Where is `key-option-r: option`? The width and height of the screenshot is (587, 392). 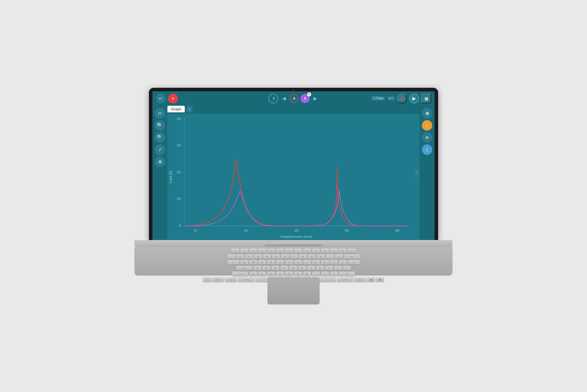
key-option-r: option is located at coordinates (360, 280).